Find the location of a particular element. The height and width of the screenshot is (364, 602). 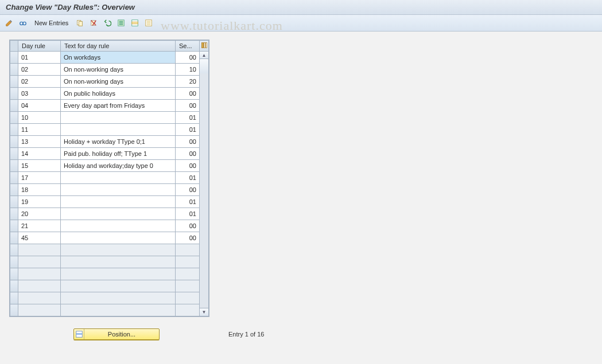

corner-header is located at coordinates (14, 46).